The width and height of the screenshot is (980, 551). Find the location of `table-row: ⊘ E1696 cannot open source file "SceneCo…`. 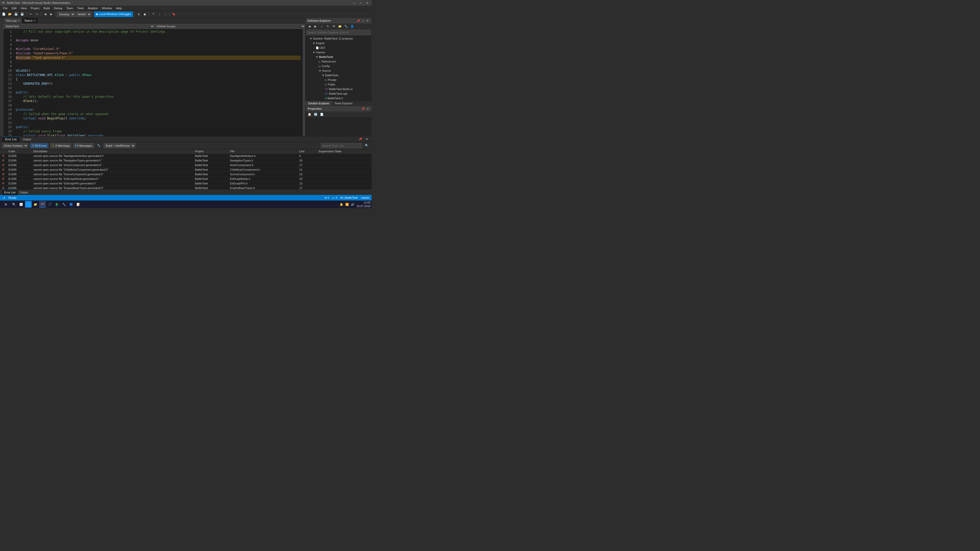

table-row: ⊘ E1696 cannot open source file "SceneCo… is located at coordinates (186, 174).